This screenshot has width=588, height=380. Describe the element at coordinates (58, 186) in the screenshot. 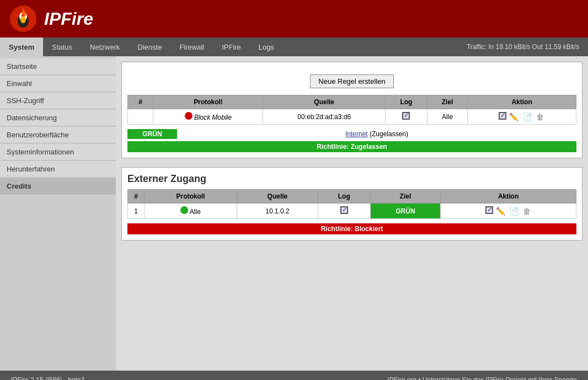

I see `sidebar-item-credits: Credits` at that location.